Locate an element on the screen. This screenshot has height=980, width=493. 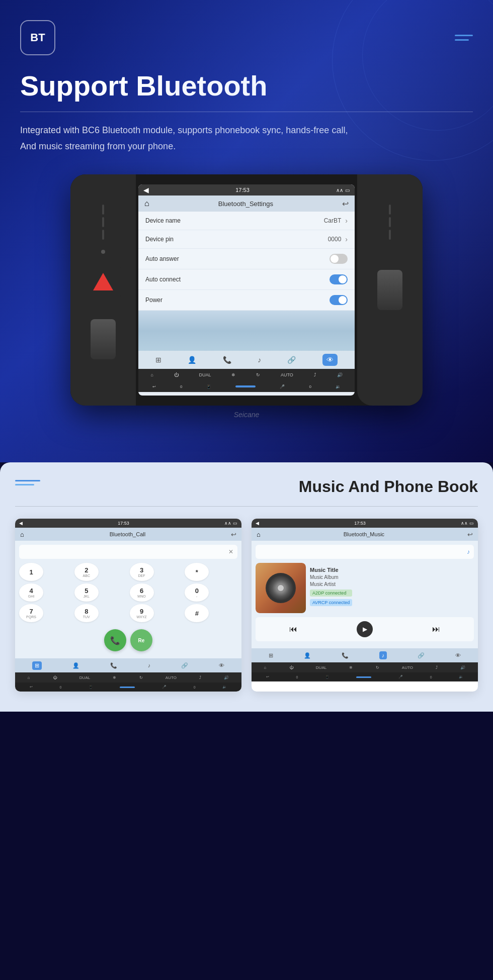
music-note-icon: ♪ is located at coordinates (468, 552).